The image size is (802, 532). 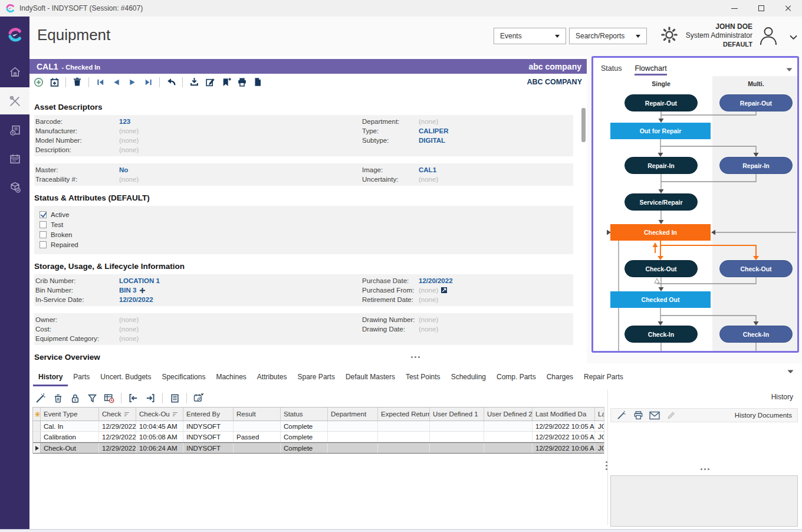 I want to click on column-header-check: Check, so click(x=118, y=414).